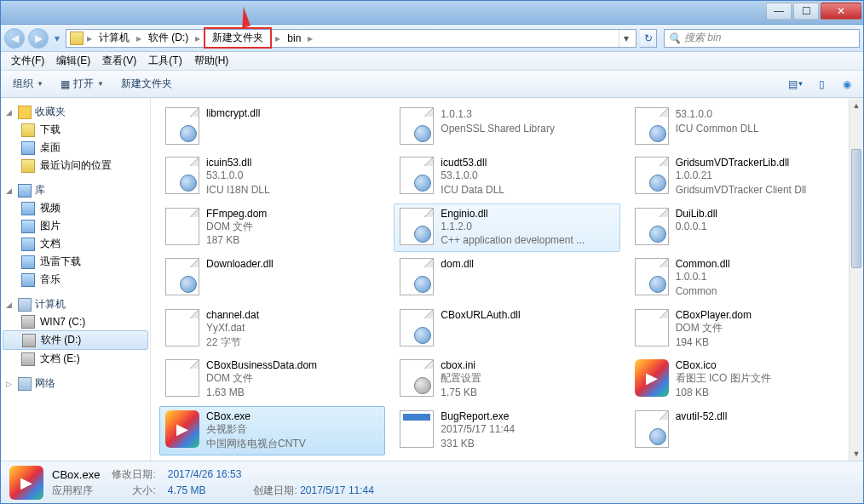 The image size is (864, 504). What do you see at coordinates (856, 209) in the screenshot?
I see `scroll-thumb` at bounding box center [856, 209].